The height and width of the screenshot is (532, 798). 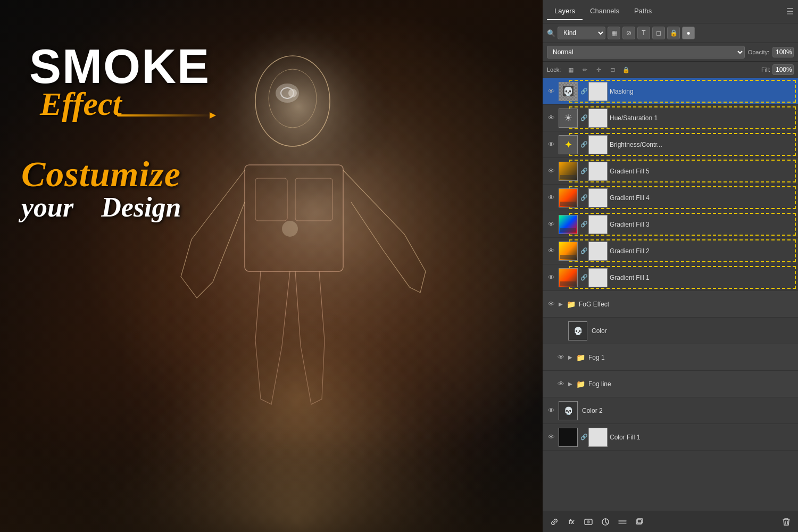 What do you see at coordinates (670, 251) in the screenshot?
I see `layer-item: 👁 🔗 Gradient Fill 2` at bounding box center [670, 251].